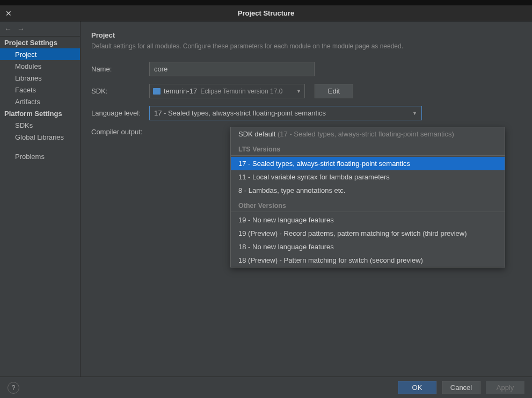 This screenshot has height=398, width=532. Describe the element at coordinates (247, 91) in the screenshot. I see `sdk-version: Eclipse Temurin version 17.0` at that location.